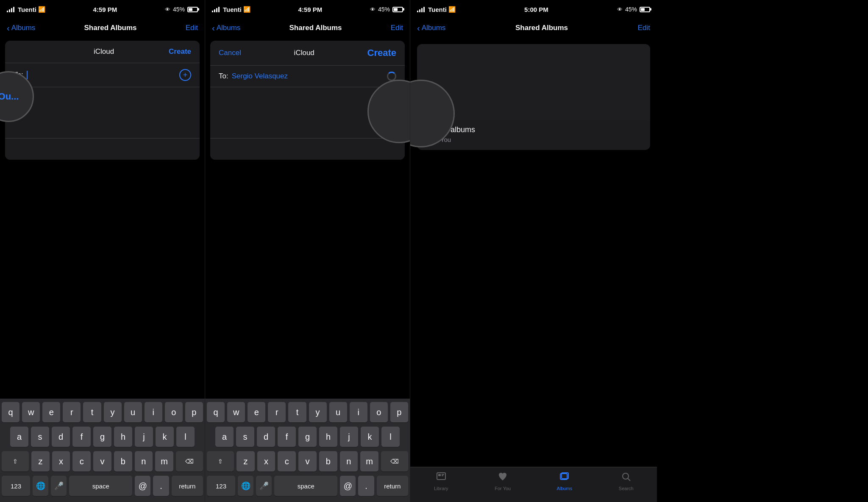 The image size is (868, 502). I want to click on key-u: u, so click(133, 412).